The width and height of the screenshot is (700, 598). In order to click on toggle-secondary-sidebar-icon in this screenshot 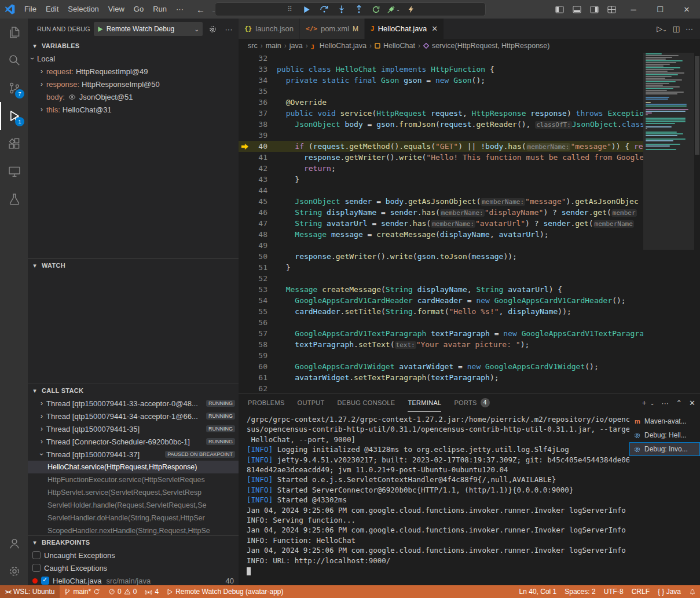, I will do `click(594, 9)`.